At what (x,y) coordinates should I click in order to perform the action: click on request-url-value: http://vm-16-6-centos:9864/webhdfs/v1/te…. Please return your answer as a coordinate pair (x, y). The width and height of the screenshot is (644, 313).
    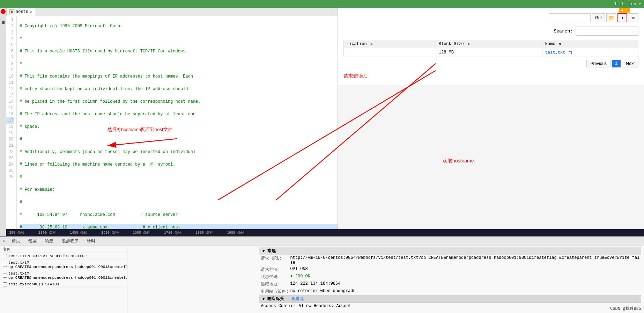
    Looking at the image, I should click on (465, 260).